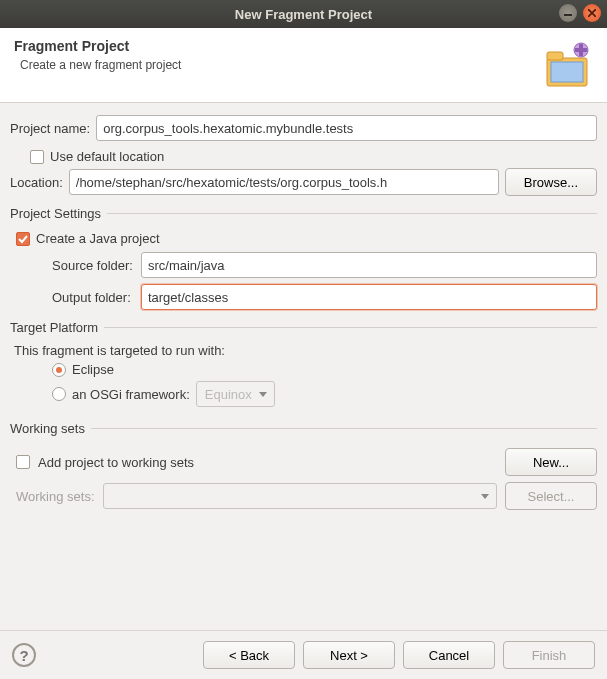 The image size is (607, 679). What do you see at coordinates (58, 214) in the screenshot?
I see `project-settings-legend: Project Settings` at bounding box center [58, 214].